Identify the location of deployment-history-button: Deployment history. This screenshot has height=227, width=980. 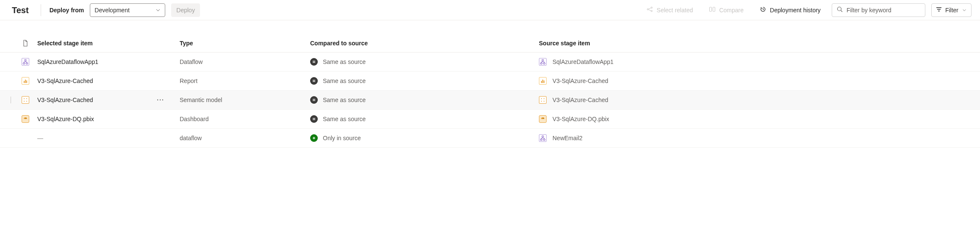
(790, 10).